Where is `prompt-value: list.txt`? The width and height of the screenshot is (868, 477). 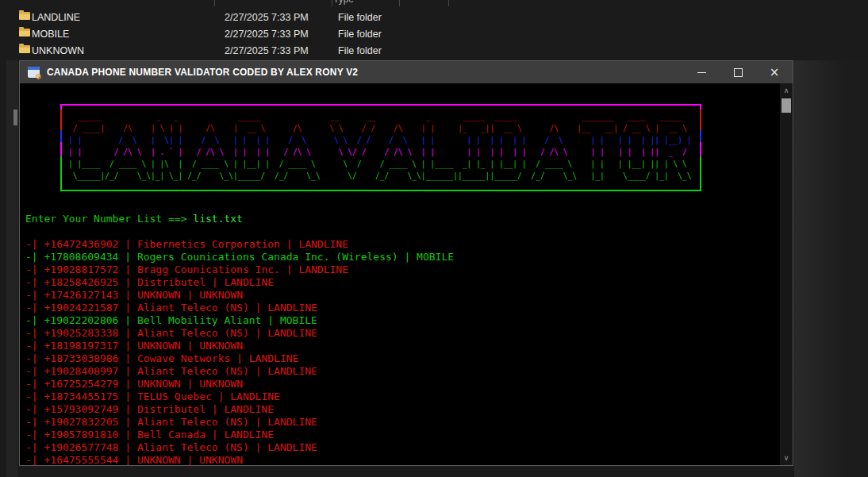
prompt-value: list.txt is located at coordinates (217, 219).